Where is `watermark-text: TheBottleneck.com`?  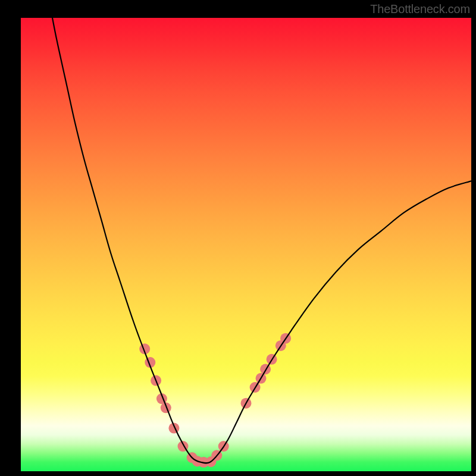
watermark-text: TheBottleneck.com is located at coordinates (420, 10).